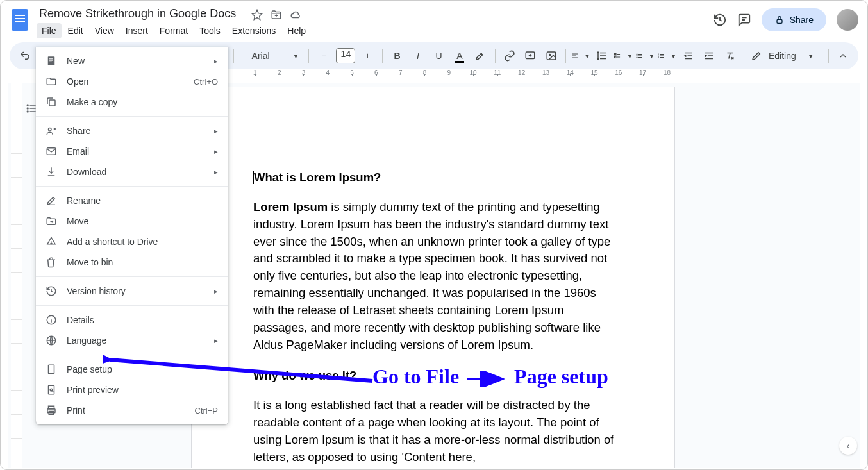 This screenshot has height=470, width=868. What do you see at coordinates (132, 262) in the screenshot?
I see `menu-item-move-to-bin: Move to bin` at bounding box center [132, 262].